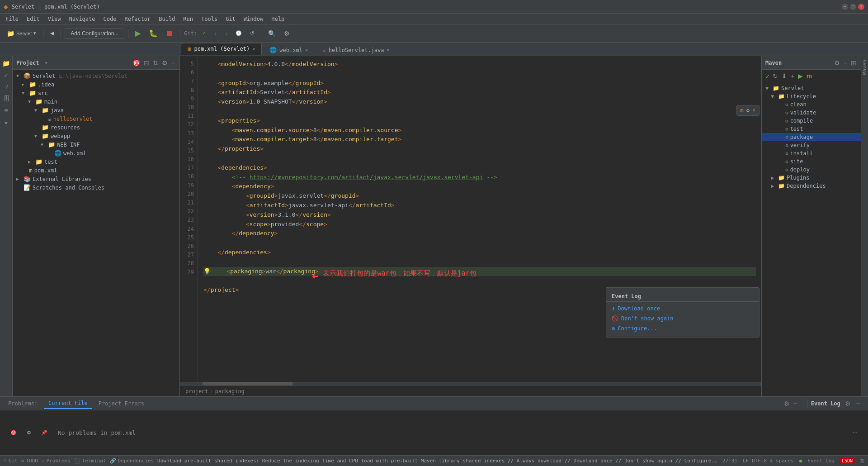  Describe the element at coordinates (96, 93) in the screenshot. I see `tree-item-src: ▼ 📁 src` at that location.